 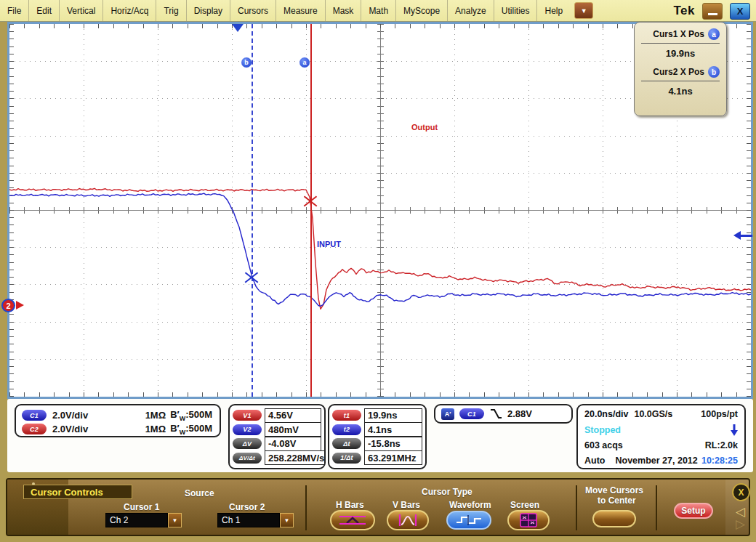 What do you see at coordinates (471, 10) in the screenshot?
I see `menu-analyze: Analyze` at bounding box center [471, 10].